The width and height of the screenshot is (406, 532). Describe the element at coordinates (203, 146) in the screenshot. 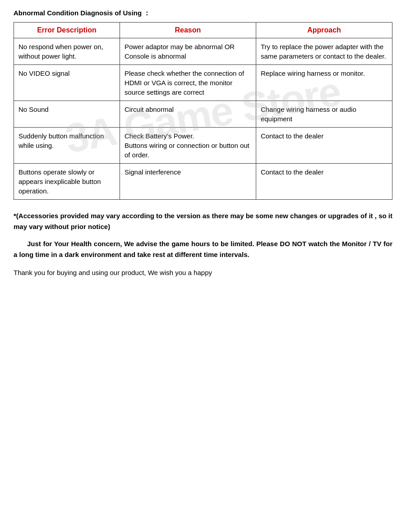

I see `table-row: Suddenly button malfunction while using.…` at that location.